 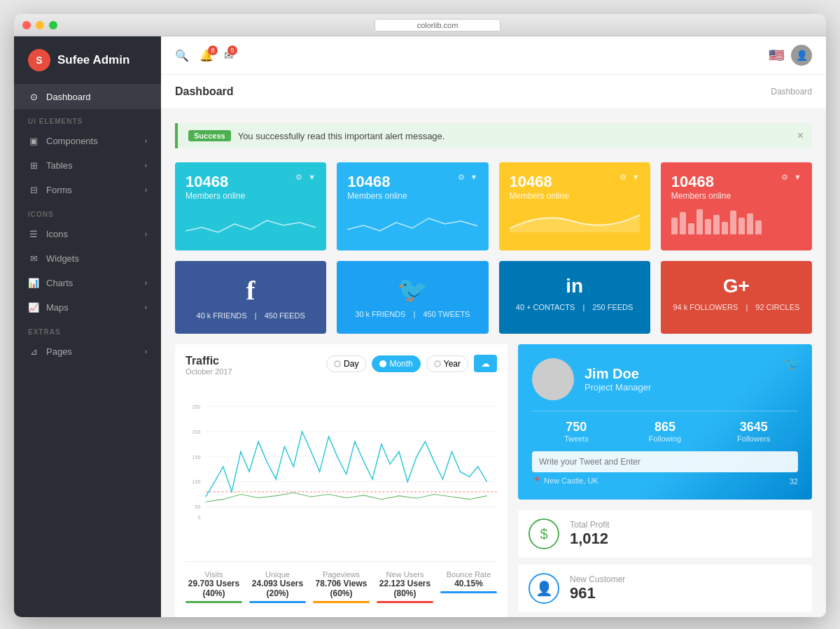 What do you see at coordinates (665, 469) in the screenshot?
I see `tweet-input-area: 📍 New Castle, UK 32` at bounding box center [665, 469].